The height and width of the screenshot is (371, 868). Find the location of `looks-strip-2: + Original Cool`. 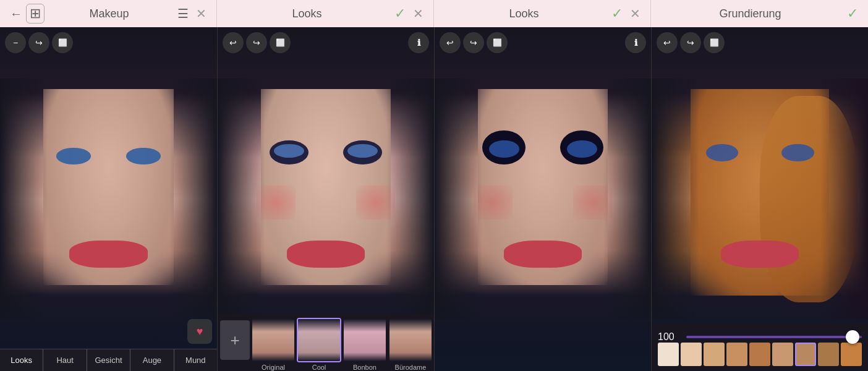

looks-strip-2: + Original Cool is located at coordinates (326, 343).